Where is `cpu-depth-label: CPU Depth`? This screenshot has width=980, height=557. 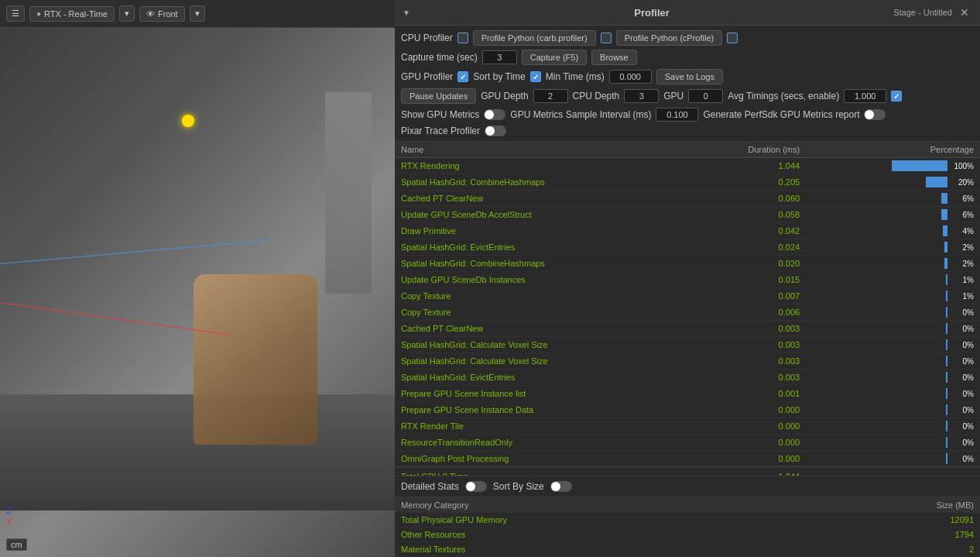 cpu-depth-label: CPU Depth is located at coordinates (596, 96).